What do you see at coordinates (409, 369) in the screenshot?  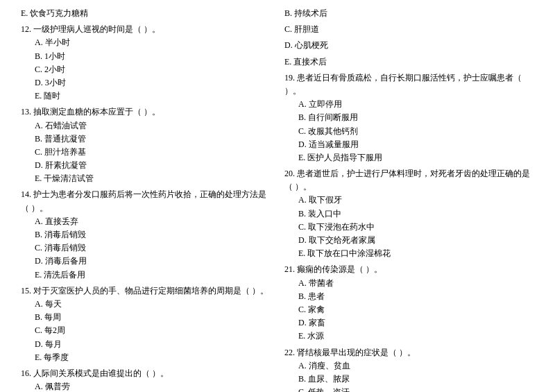 I see `question-block-q22: 22. 肾结核最早出现的症状是（ ）。A. 消瘦、贫血B. 血尿、脓尿C. 低热…` at bounding box center [409, 369].